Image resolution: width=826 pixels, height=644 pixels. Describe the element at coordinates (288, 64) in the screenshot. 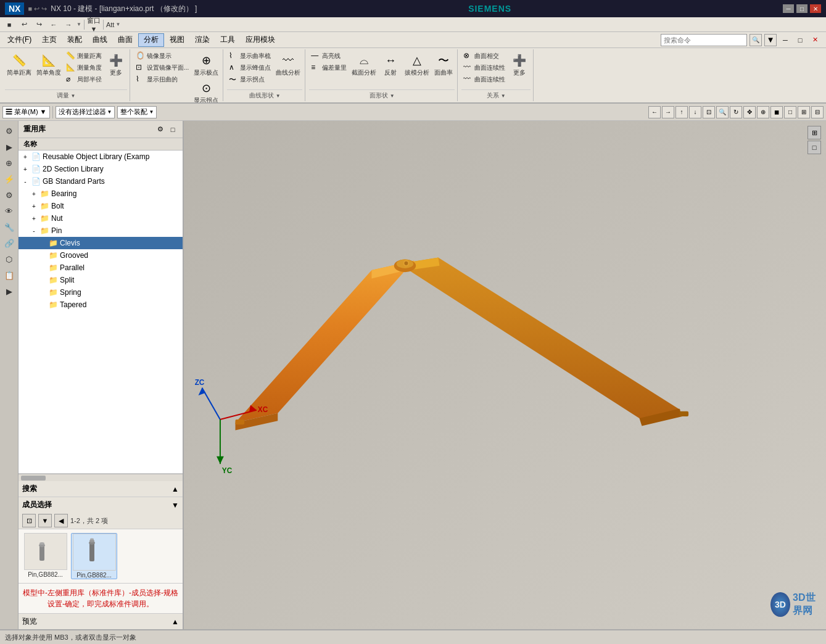

I see `tool-curve-analysis: 〰 曲线分析` at that location.